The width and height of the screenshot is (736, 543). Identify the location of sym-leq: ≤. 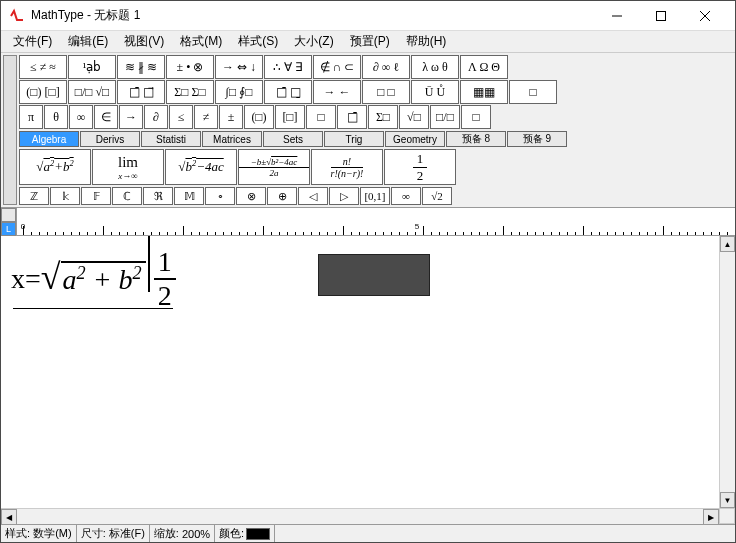
(181, 117).